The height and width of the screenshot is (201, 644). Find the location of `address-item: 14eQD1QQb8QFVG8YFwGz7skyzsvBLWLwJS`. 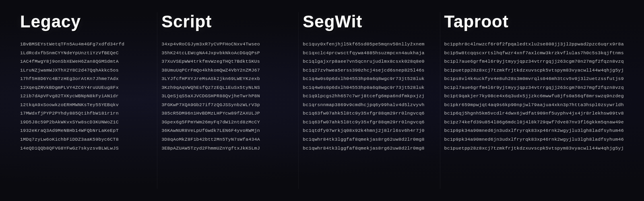

address-item: 14eQD1QQb8QFVG8YFwGz7skyzsvBLWLwJS is located at coordinates (87, 148).